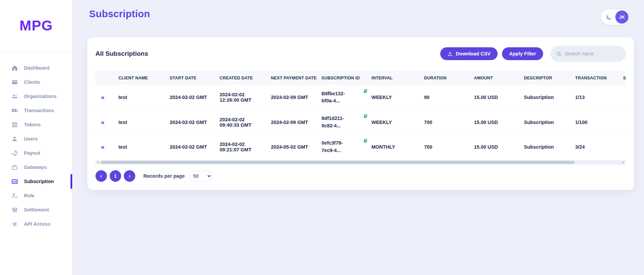 This screenshot has height=275, width=644. Describe the element at coordinates (36, 224) in the screenshot. I see `sidebar-item-api-access: API Access` at that location.